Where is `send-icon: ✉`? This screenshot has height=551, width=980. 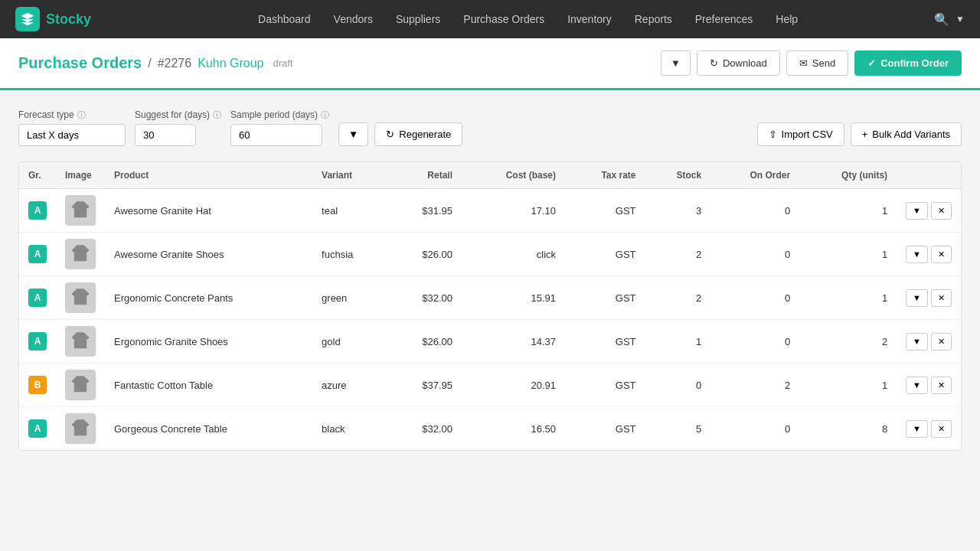 send-icon: ✉ is located at coordinates (804, 63).